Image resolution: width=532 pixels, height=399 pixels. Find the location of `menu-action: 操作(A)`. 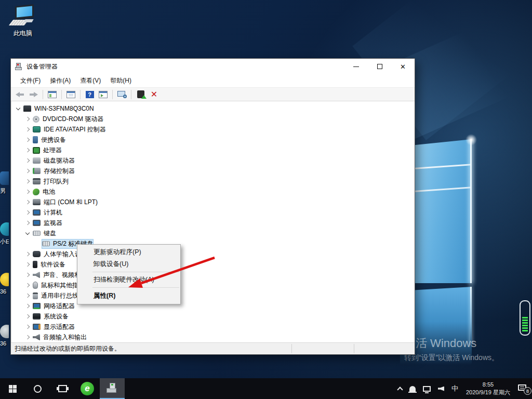

menu-action: 操作(A) is located at coordinates (60, 81).